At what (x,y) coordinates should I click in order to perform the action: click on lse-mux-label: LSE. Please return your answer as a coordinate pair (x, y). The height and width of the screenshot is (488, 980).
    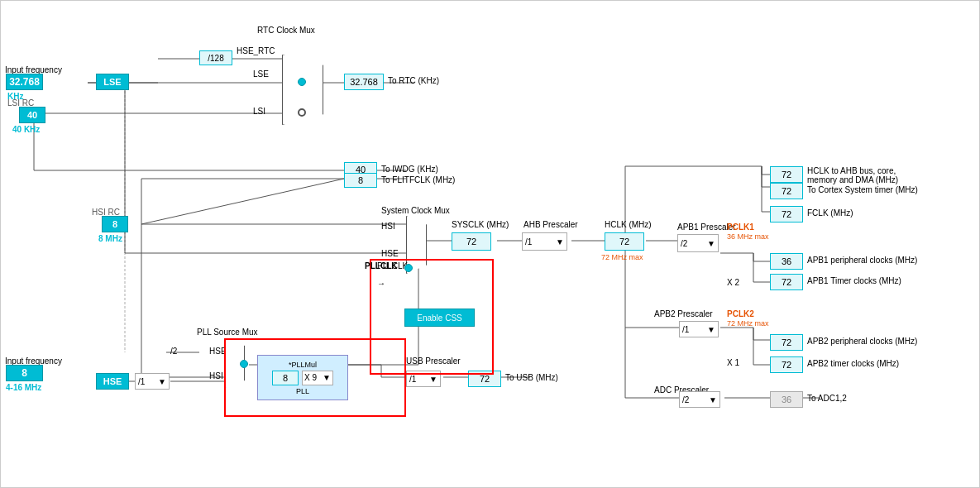
    Looking at the image, I should click on (261, 74).